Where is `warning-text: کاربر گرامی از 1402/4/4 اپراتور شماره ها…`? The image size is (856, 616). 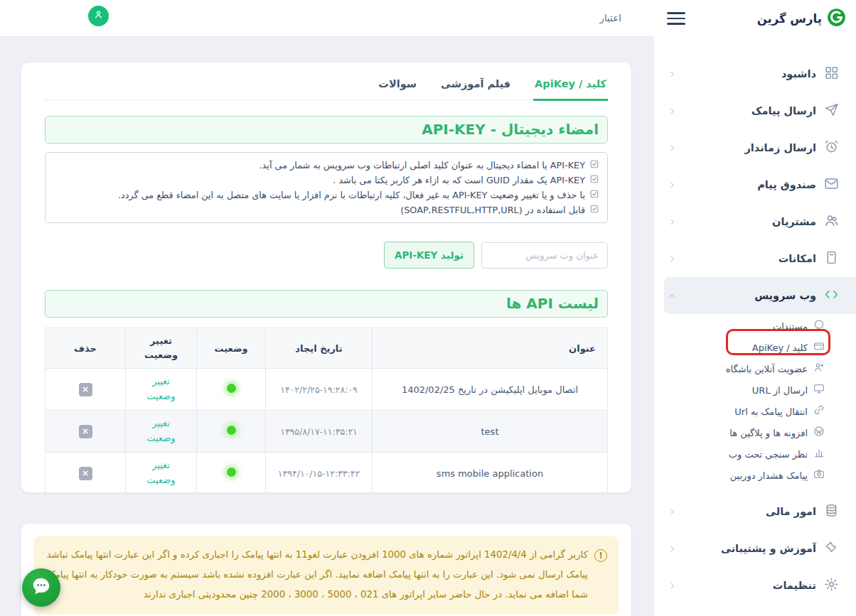 warning-text: کاربر گرامی از 1402/4/4 اپراتور شماره ها… is located at coordinates (317, 575).